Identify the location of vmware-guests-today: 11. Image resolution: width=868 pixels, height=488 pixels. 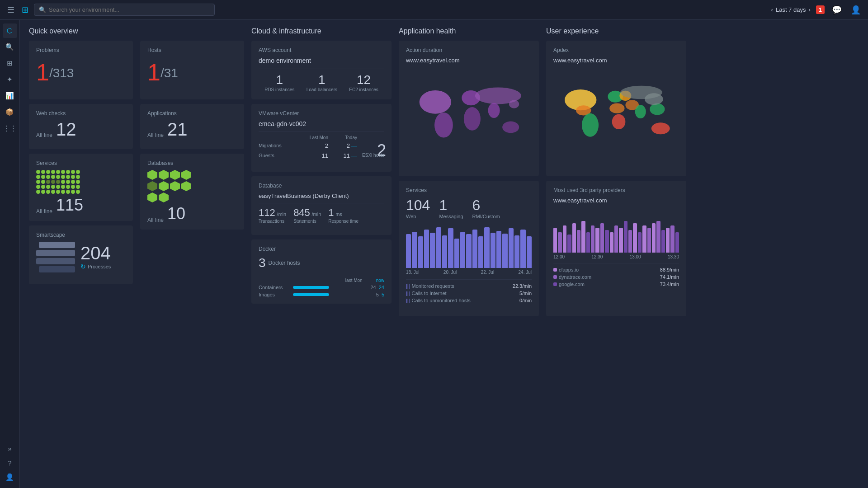
(347, 155).